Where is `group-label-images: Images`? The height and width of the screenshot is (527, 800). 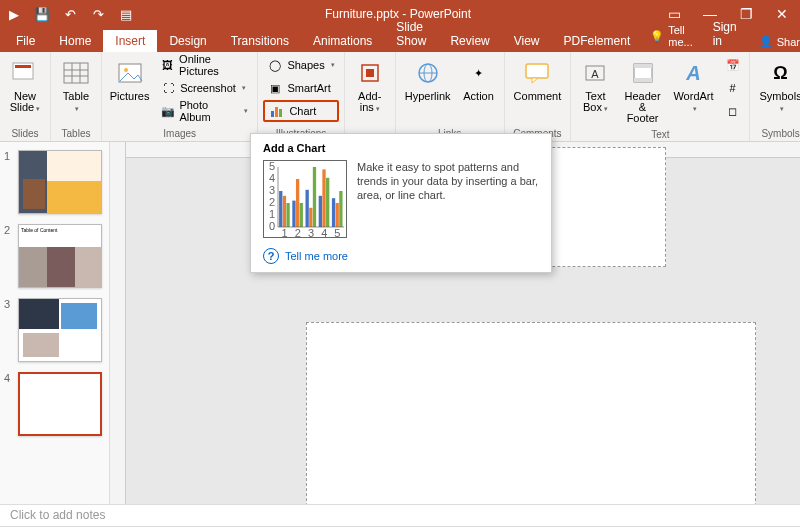 group-label-images: Images is located at coordinates (180, 134).